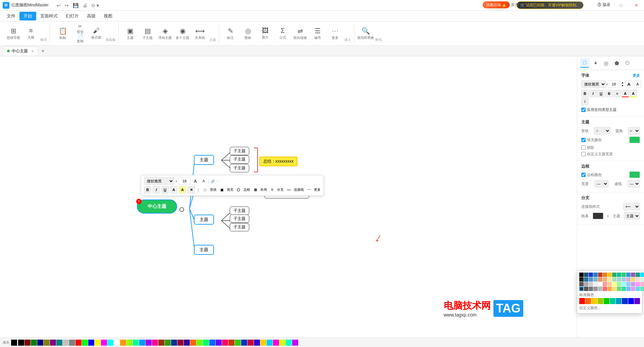  Describe the element at coordinates (634, 131) in the screenshot. I see `corner-select: ⌐` at that location.